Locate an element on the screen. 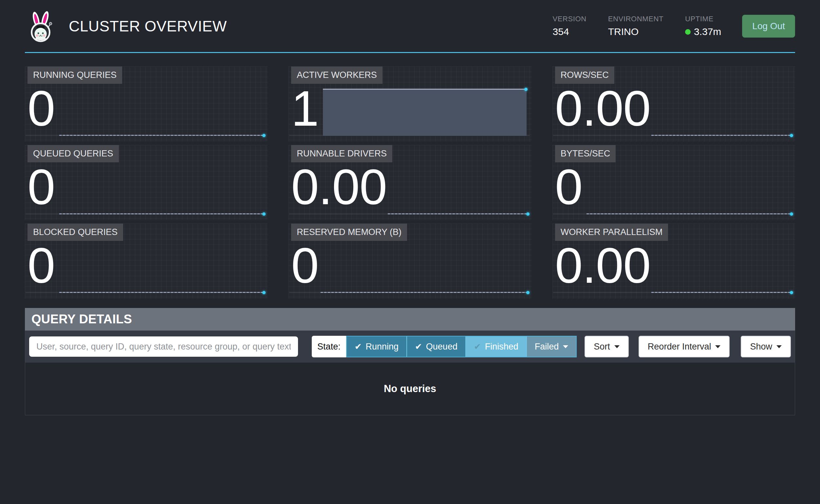 The width and height of the screenshot is (820, 504). state-filter-button-label: Running is located at coordinates (382, 347).